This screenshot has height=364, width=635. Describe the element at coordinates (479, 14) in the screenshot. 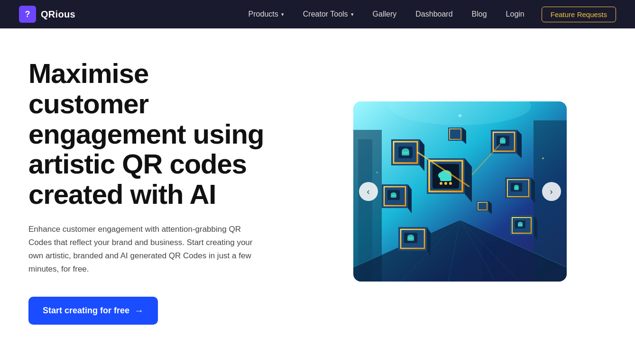

I see `nav-item-blog: Blog` at that location.